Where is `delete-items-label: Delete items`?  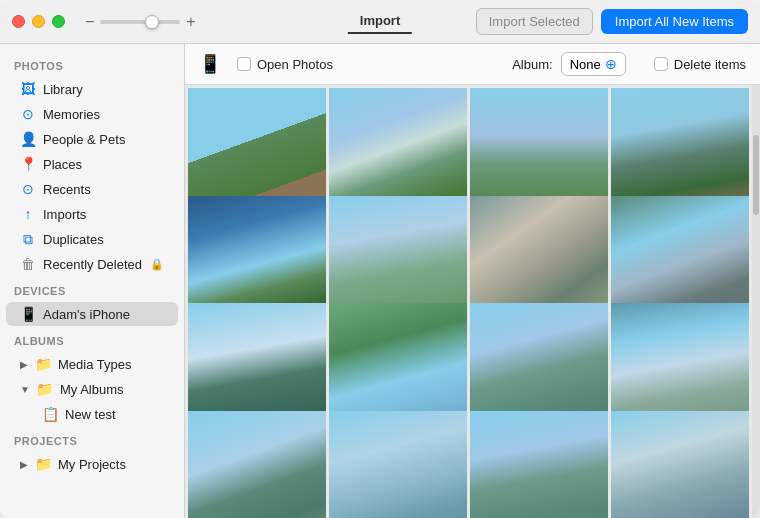 delete-items-label: Delete items is located at coordinates (710, 64).